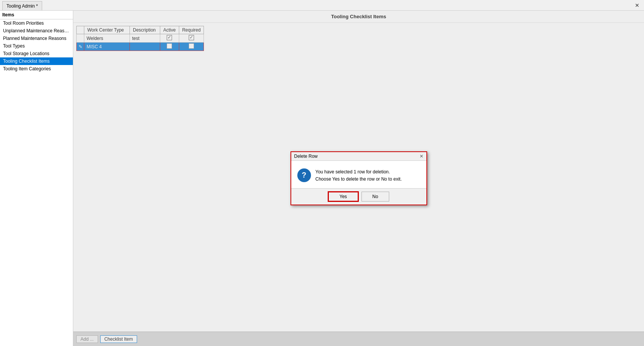 This screenshot has width=644, height=346. What do you see at coordinates (358, 172) in the screenshot?
I see `dialog-message-line1: You have selected 1 row for deletion.` at bounding box center [358, 172].